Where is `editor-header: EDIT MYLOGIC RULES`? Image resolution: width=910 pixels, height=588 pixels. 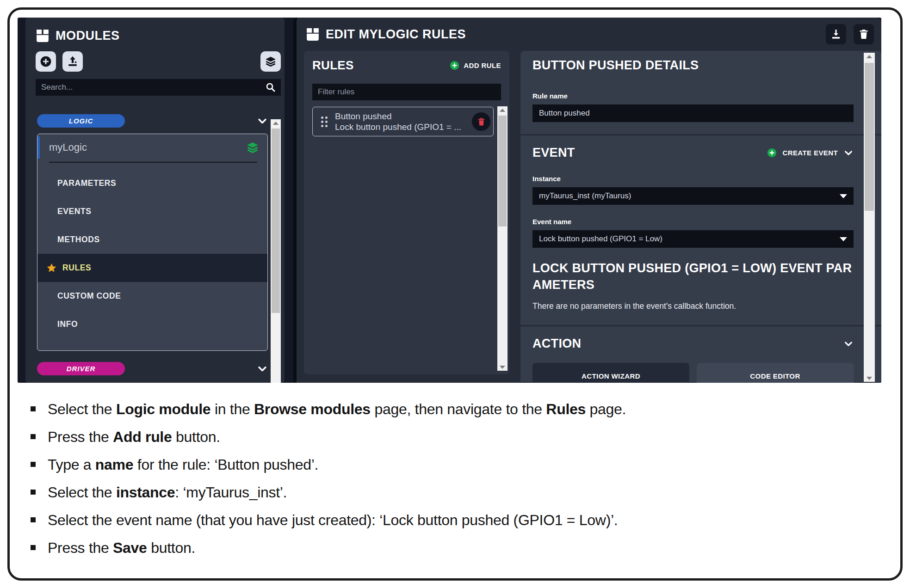 editor-header: EDIT MYLOGIC RULES is located at coordinates (589, 31).